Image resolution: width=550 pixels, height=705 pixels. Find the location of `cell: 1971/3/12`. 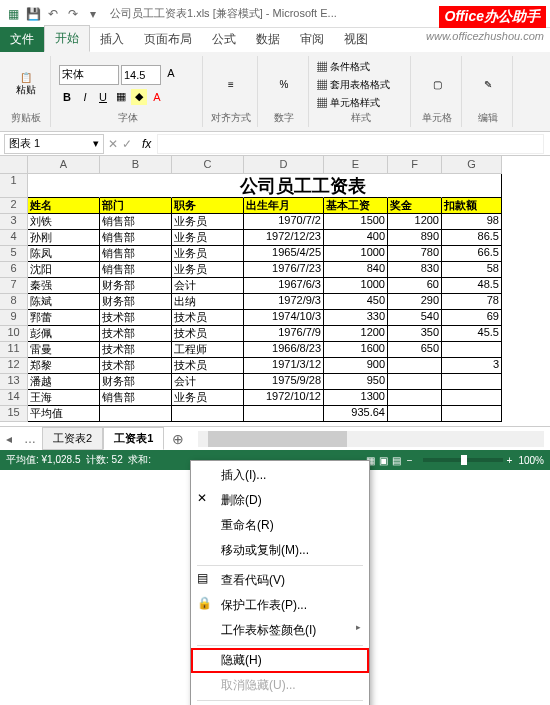

cell: 1971/3/12 is located at coordinates (284, 366).